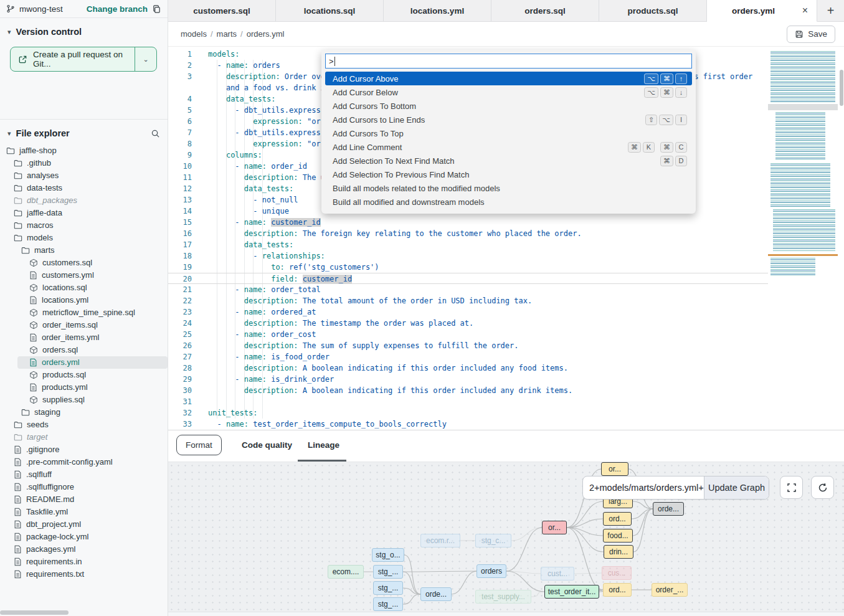 Image resolution: width=844 pixels, height=616 pixels. I want to click on tab-orders.yml: orders.yml×, so click(762, 11).